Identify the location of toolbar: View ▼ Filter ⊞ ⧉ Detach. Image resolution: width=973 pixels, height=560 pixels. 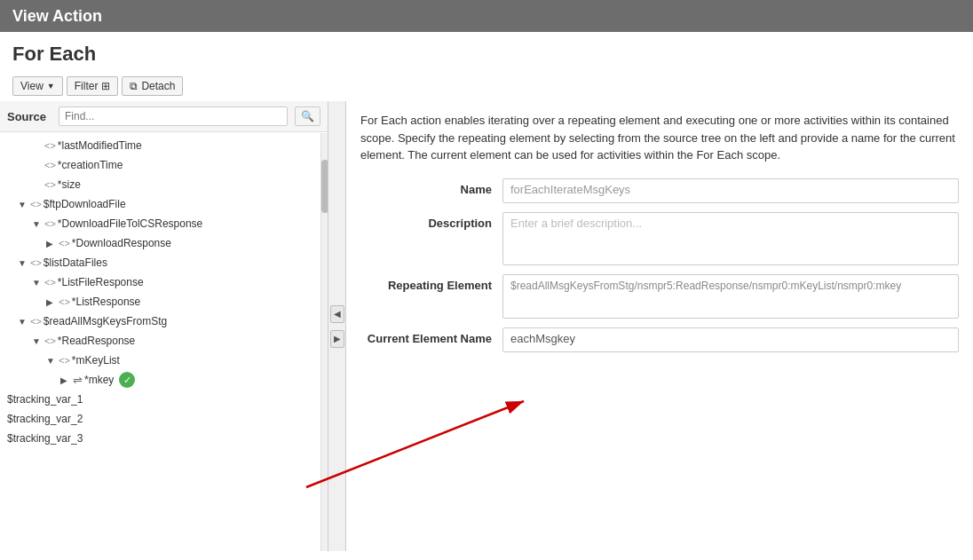
(486, 87).